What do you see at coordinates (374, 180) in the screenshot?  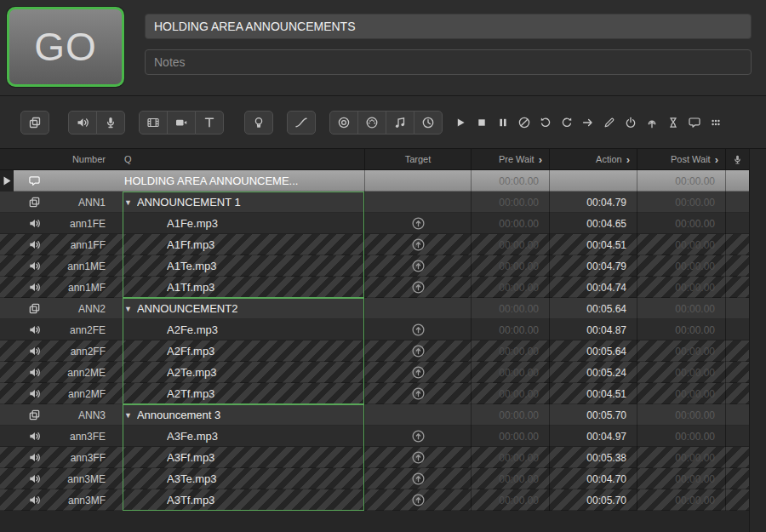 I see `cue-row: HOLDING AREA ANNOUNCEME... 00:00.00 00:0…` at bounding box center [374, 180].